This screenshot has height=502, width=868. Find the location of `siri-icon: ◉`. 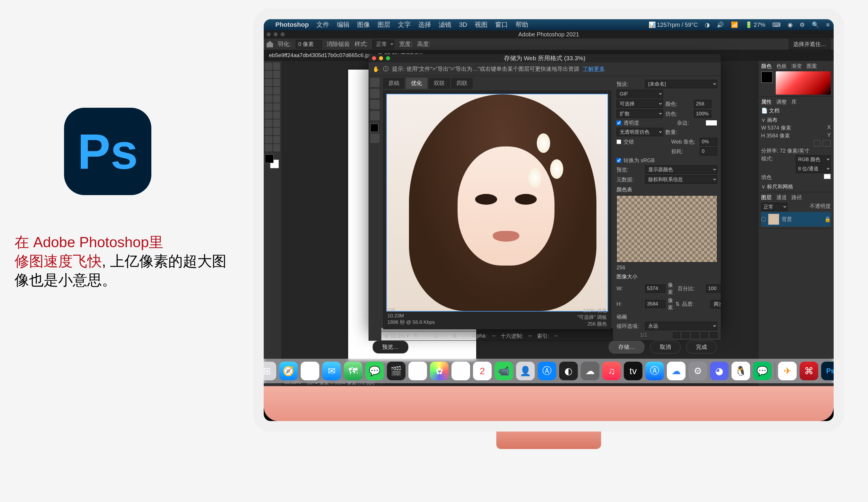

siri-icon: ◉ is located at coordinates (790, 25).